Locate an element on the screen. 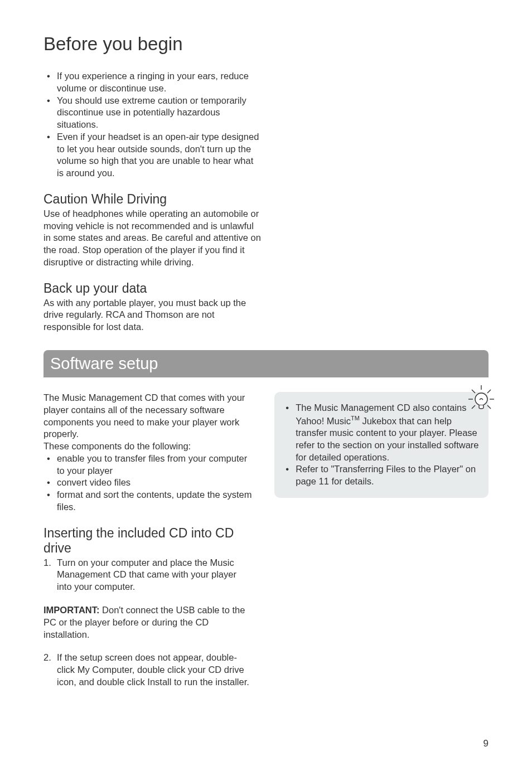 The width and height of the screenshot is (532, 766). software-intro: The Music Management CD that comes with … is located at coordinates (148, 416).